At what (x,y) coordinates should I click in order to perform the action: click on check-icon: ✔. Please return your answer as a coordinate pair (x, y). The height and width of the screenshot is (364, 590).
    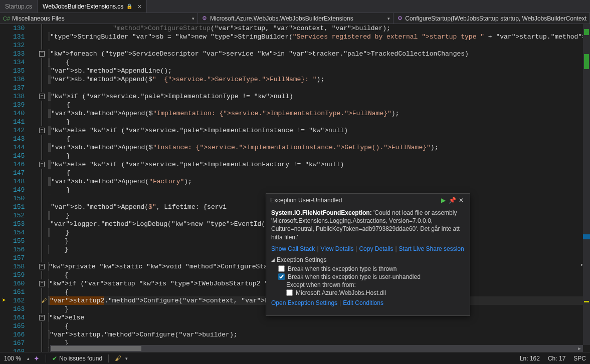
    Looking at the image, I should click on (55, 358).